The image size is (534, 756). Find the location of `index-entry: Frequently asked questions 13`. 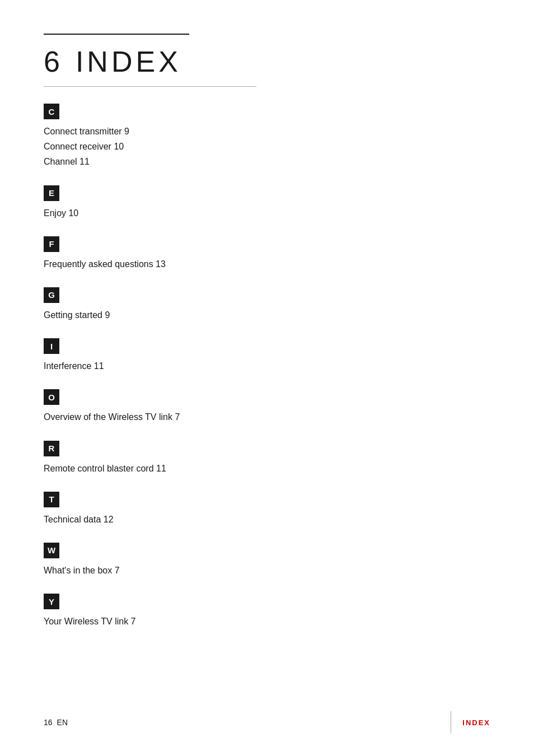

index-entry: Frequently asked questions 13 is located at coordinates (267, 264).